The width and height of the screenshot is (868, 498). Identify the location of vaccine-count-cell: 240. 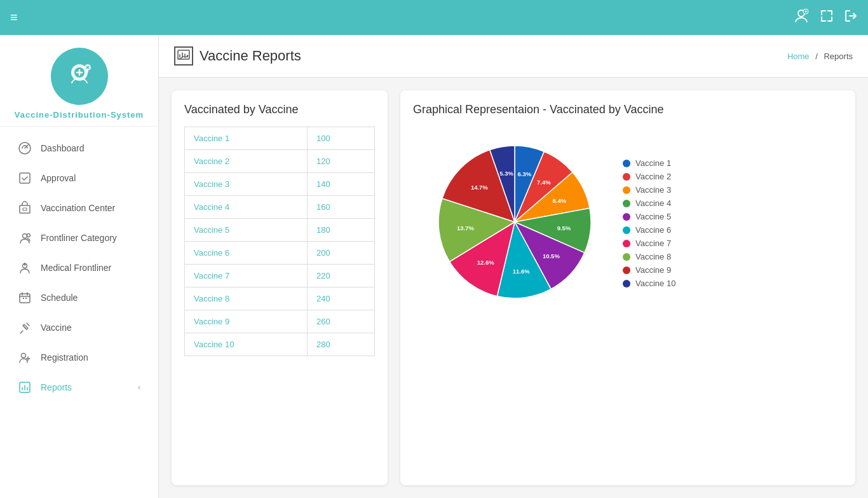
(341, 299).